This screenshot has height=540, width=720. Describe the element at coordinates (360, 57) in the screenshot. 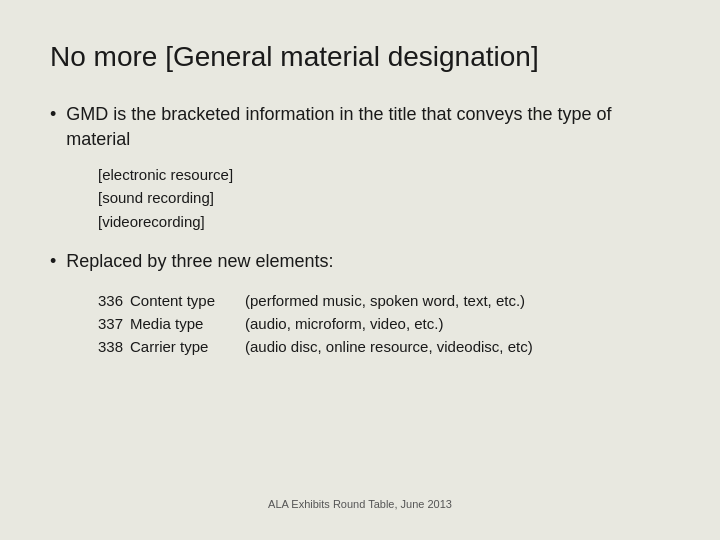

I see `slide-title: No more [General material designation]` at that location.